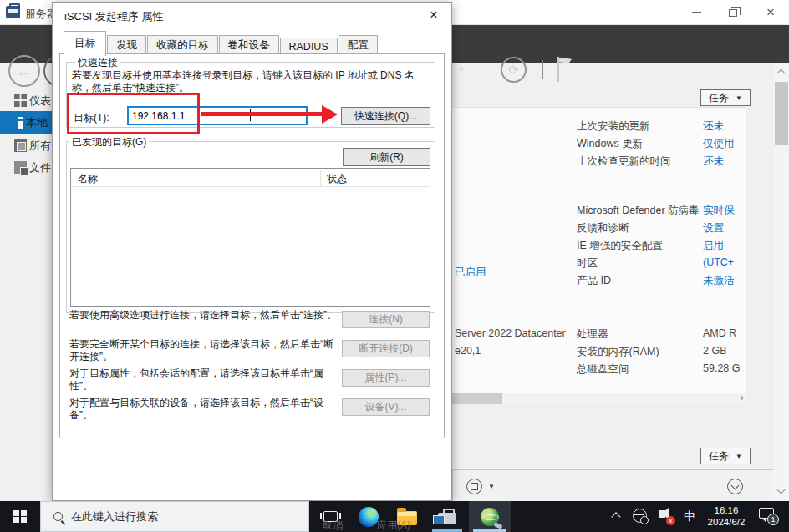 This screenshot has height=532, width=789. Describe the element at coordinates (781, 490) in the screenshot. I see `vscroll-down-icon` at that location.